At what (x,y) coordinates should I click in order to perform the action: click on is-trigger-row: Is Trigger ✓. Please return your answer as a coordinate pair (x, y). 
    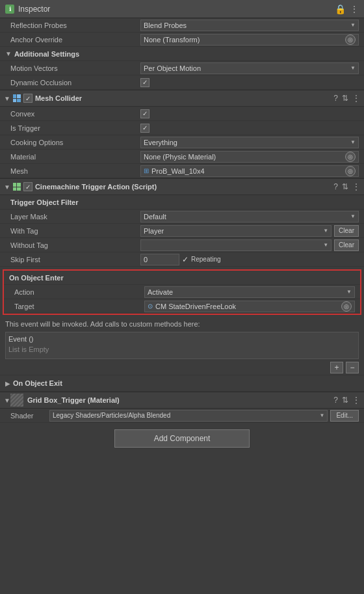
    Looking at the image, I should click on (182, 128).